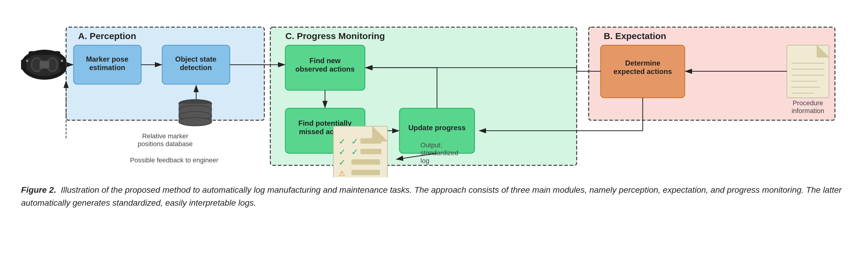  Describe the element at coordinates (107, 59) in the screenshot. I see `marker-pose-label: Marker pose` at that location.